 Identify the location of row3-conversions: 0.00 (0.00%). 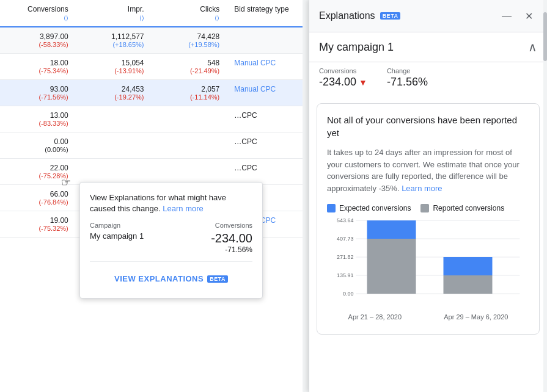
(38, 145).